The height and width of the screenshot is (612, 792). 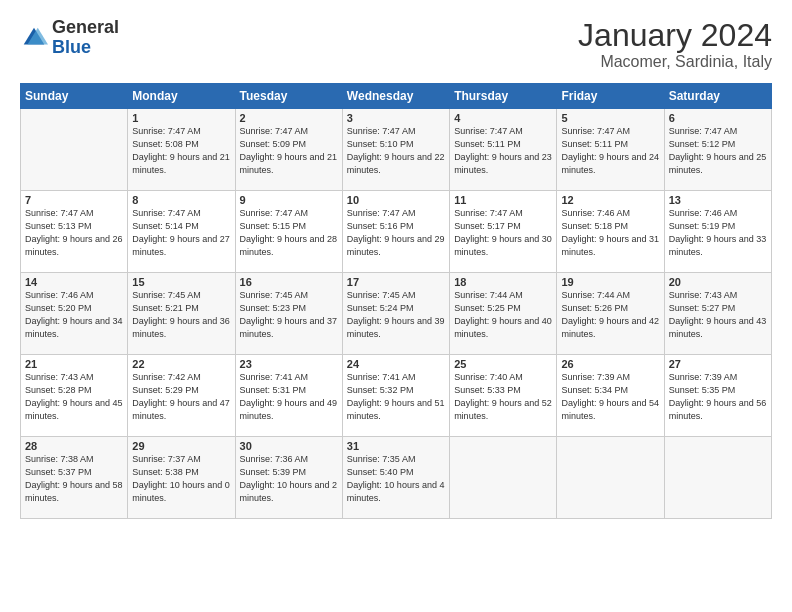 What do you see at coordinates (289, 397) in the screenshot?
I see `day-info: Sunrise: 7:41 AMSunset: 5:31 PMDaylight:…` at bounding box center [289, 397].